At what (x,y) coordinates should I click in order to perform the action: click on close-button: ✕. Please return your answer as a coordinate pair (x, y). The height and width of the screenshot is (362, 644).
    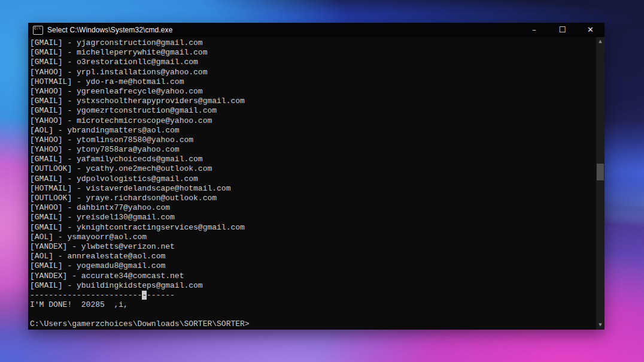
    Looking at the image, I should click on (590, 30).